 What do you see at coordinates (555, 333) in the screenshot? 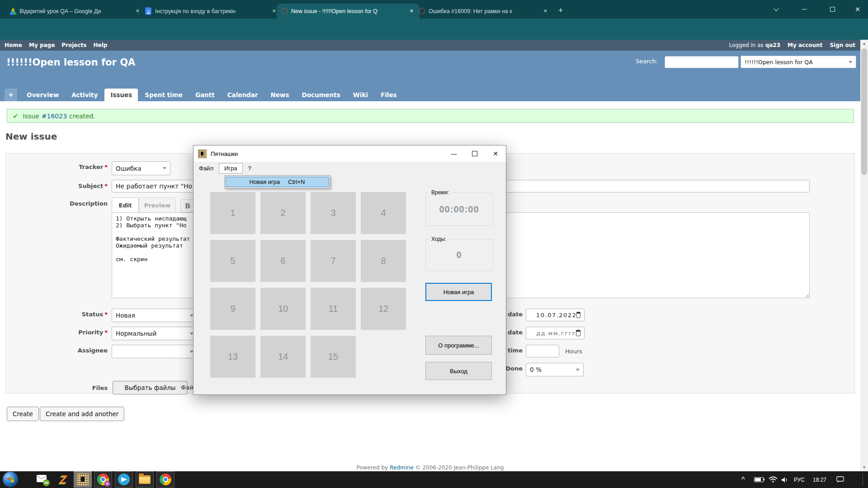
I see `due-date-input: дд.мм.гггг` at bounding box center [555, 333].